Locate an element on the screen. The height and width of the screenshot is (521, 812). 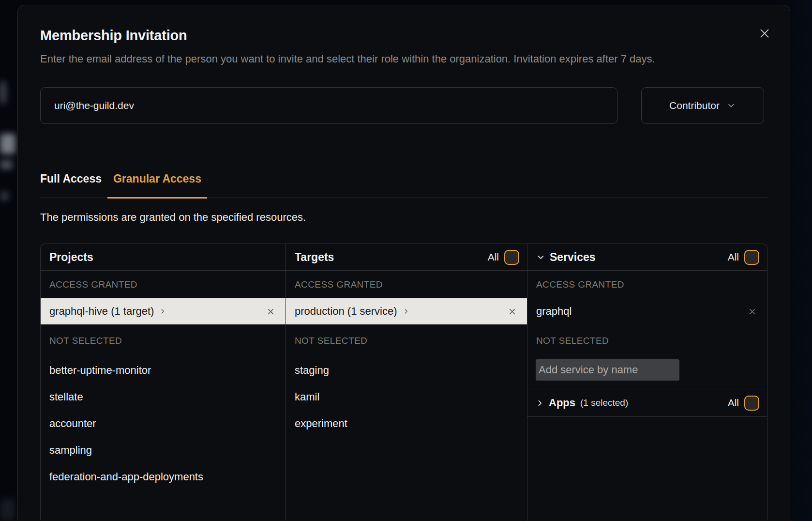
access-tabs: Full Access Granular Access is located at coordinates (404, 185).